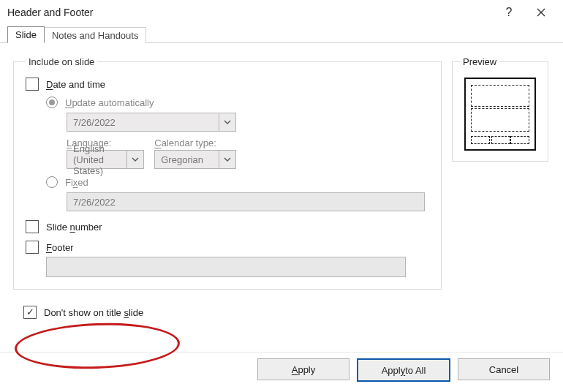 The height and width of the screenshot is (392, 563). I want to click on footer-label: Footer, so click(60, 247).